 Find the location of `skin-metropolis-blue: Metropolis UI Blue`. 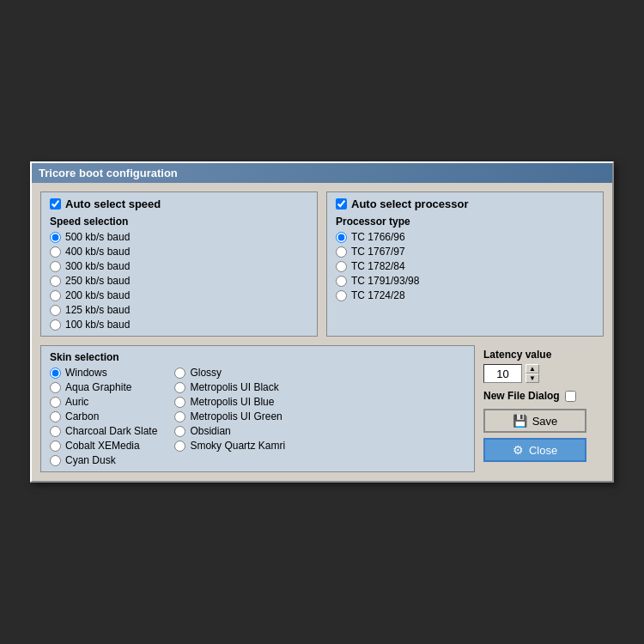

skin-metropolis-blue: Metropolis UI Blue is located at coordinates (230, 402).